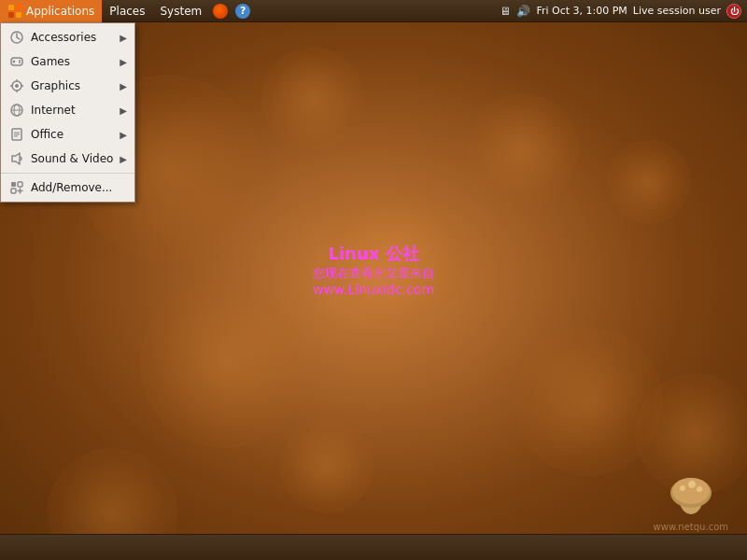 The width and height of the screenshot is (747, 560). I want to click on logo-text: www.netqu.com, so click(691, 526).